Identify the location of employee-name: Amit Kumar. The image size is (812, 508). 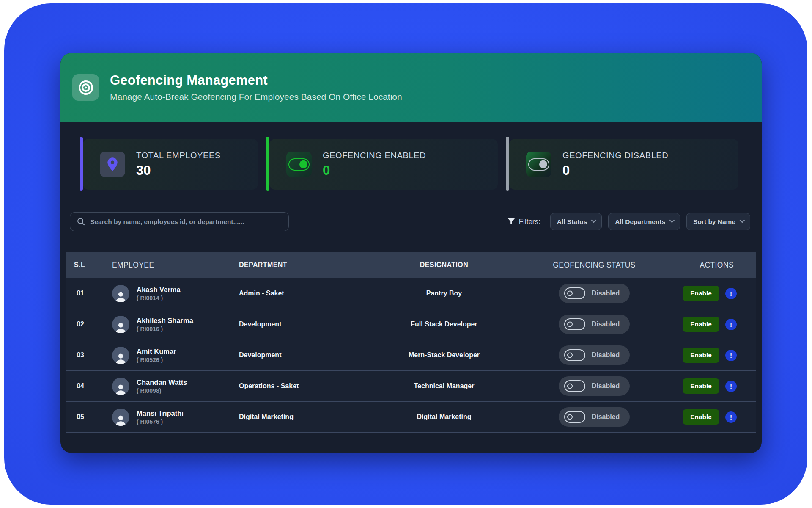
(156, 351).